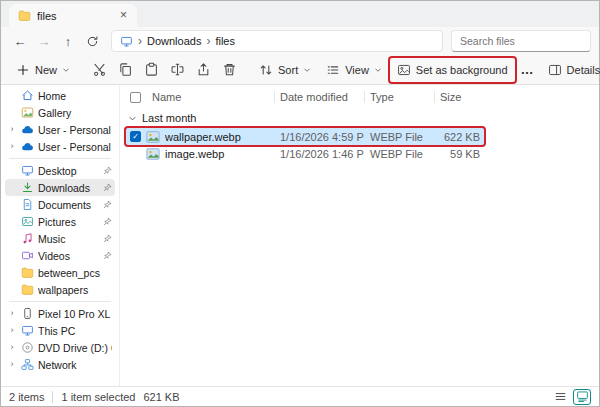 The image size is (600, 407). Describe the element at coordinates (60, 290) in the screenshot. I see `sidebar-item-wallpapers: wallpapers` at that location.